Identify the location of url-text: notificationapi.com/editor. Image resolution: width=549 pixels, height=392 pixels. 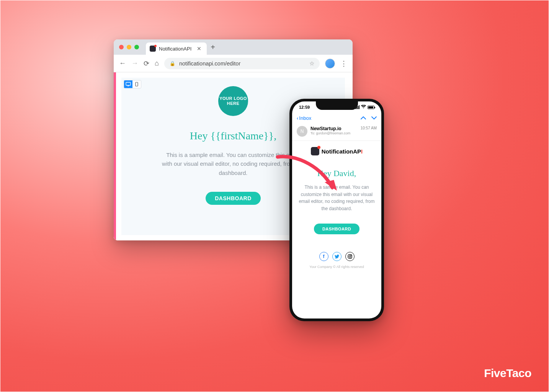
(210, 64).